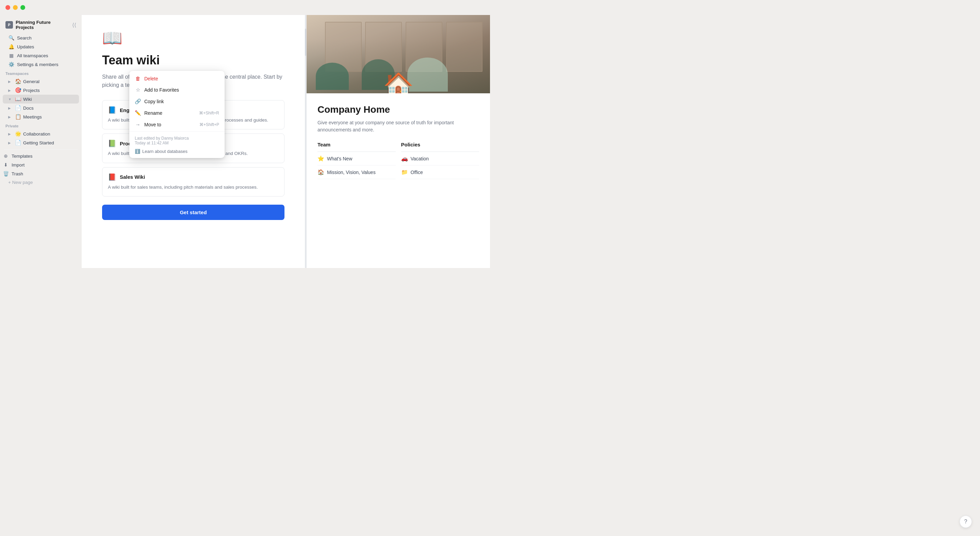  What do you see at coordinates (162, 138) in the screenshot?
I see `last-edited-by: Last edited by Danny Maiorca` at bounding box center [162, 138].